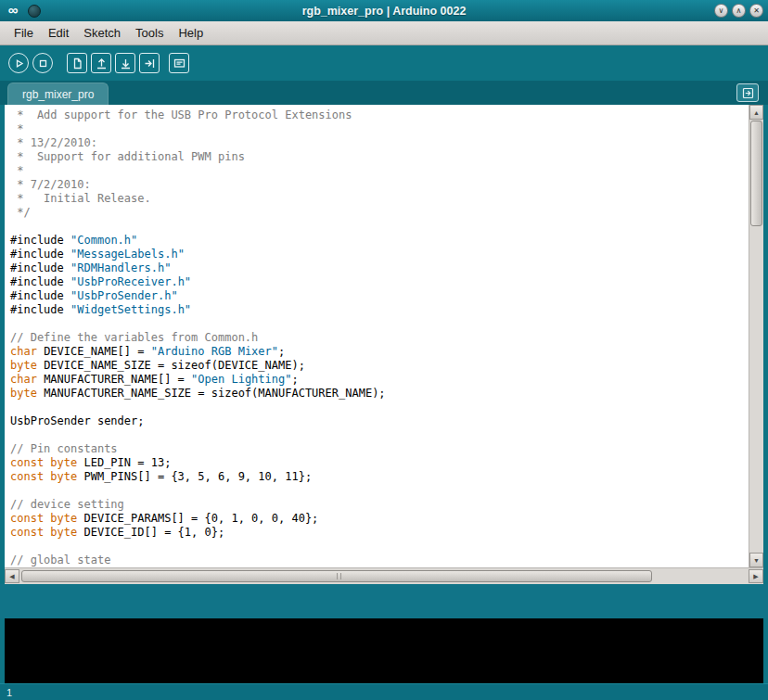  I want to click on code-line: * Support for additional PWM pins, so click(379, 158).